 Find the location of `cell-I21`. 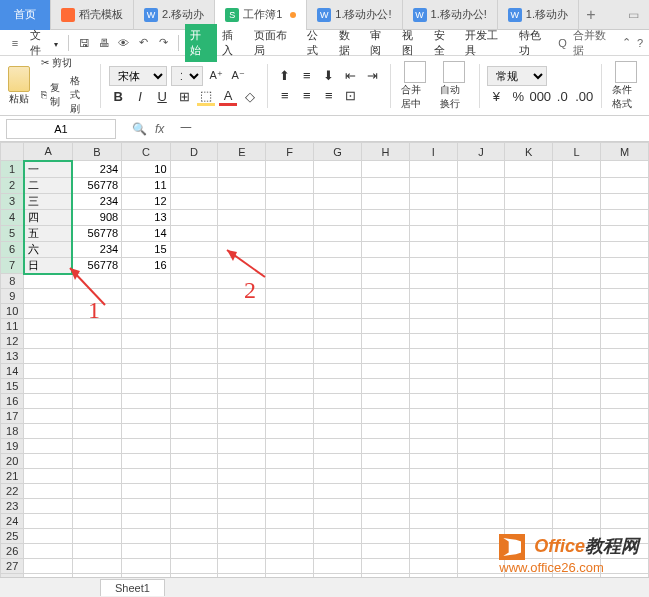

cell-I21 is located at coordinates (433, 476).